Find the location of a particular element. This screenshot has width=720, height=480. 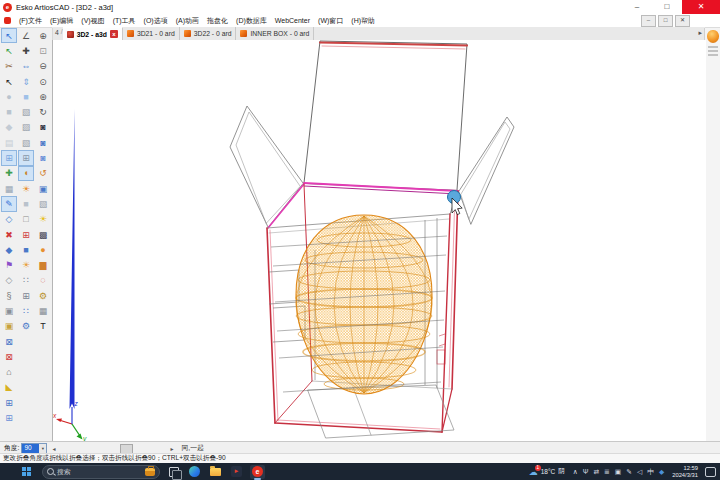

menu-file: (F)文件 is located at coordinates (30, 20).